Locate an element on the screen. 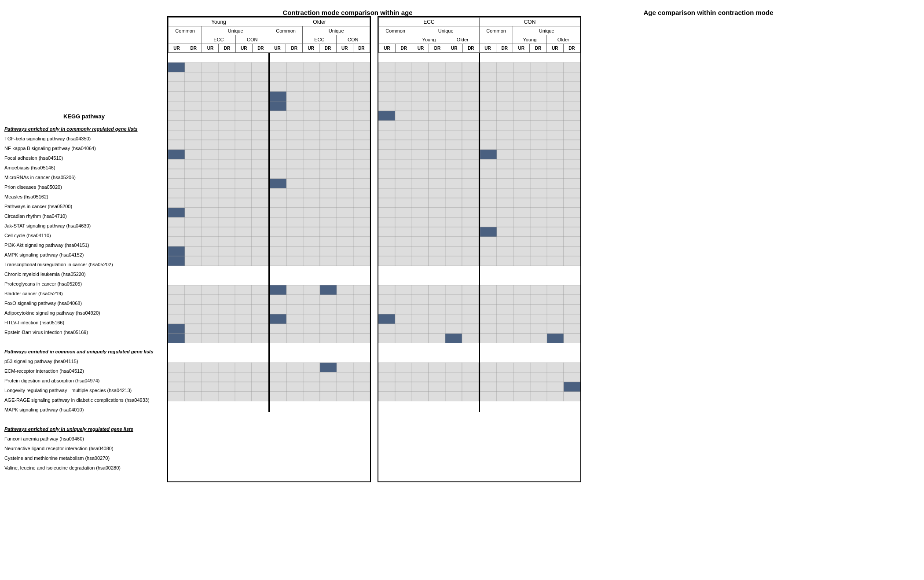  grid-col-older_common is located at coordinates (286, 232).